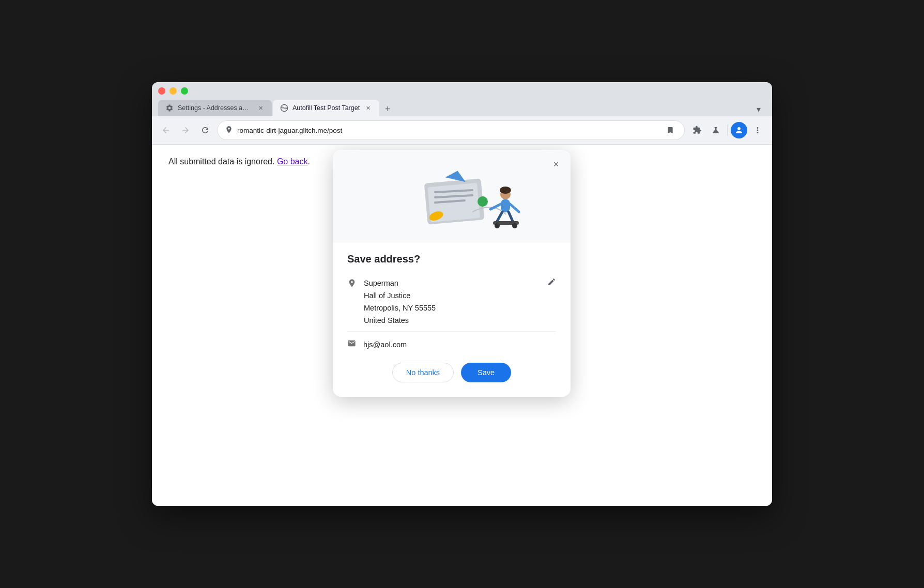 The width and height of the screenshot is (924, 588). What do you see at coordinates (452, 196) in the screenshot?
I see `popup-illustration` at bounding box center [452, 196].